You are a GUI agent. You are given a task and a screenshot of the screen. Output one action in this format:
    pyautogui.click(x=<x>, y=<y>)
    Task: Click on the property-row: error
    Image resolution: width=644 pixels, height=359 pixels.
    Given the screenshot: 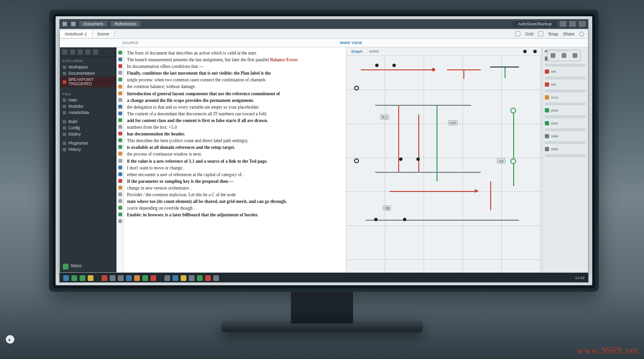 What is the action you would take?
    pyautogui.click(x=565, y=98)
    